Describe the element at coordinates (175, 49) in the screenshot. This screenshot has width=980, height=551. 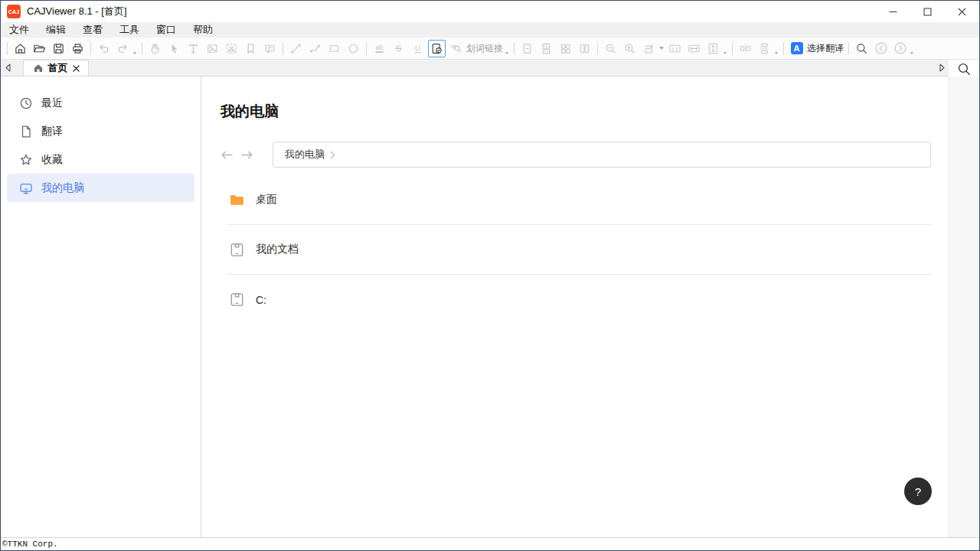
I see `select-cursor-button` at that location.